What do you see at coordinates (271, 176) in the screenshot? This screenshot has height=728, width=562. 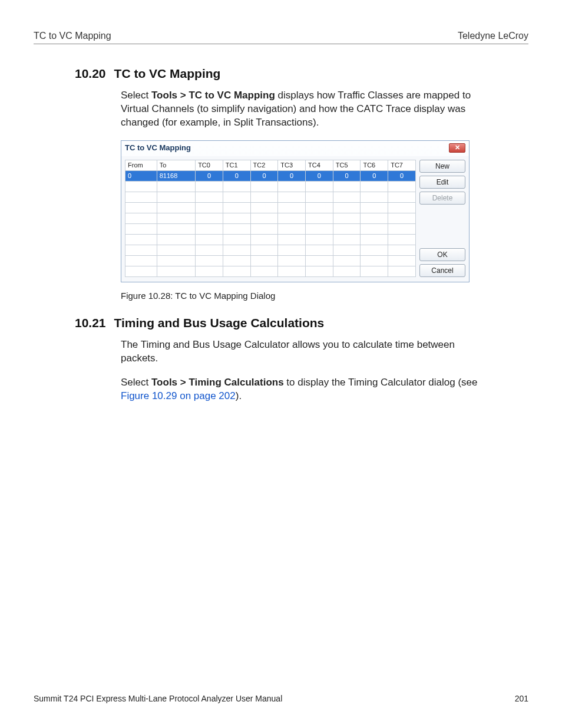 I see `table-row: 08116800000000` at bounding box center [271, 176].